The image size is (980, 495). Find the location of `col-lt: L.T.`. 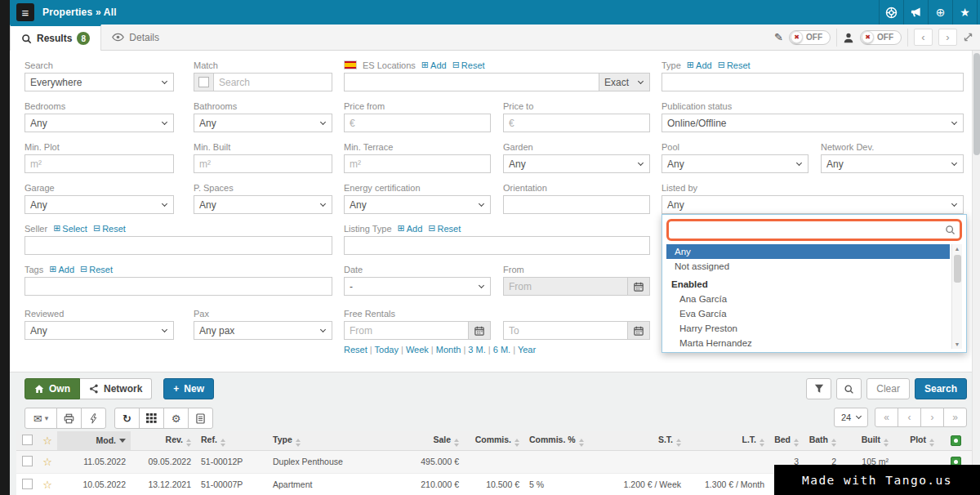

col-lt: L.T. is located at coordinates (728, 441).